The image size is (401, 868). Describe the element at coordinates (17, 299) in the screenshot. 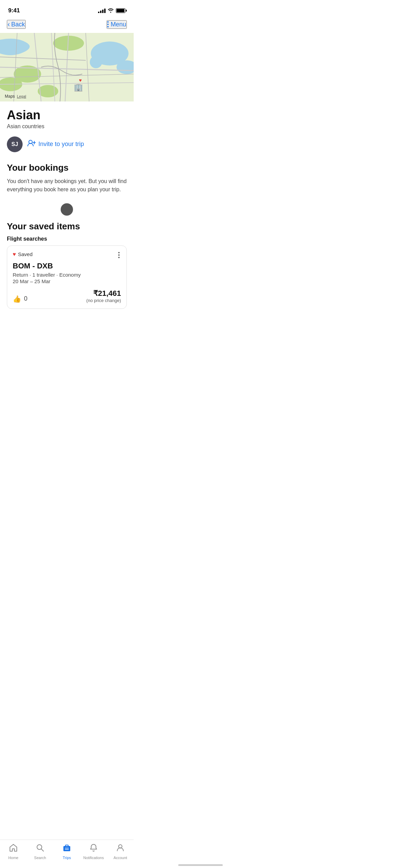

I see `thumbs-up-icon: 👍` at that location.